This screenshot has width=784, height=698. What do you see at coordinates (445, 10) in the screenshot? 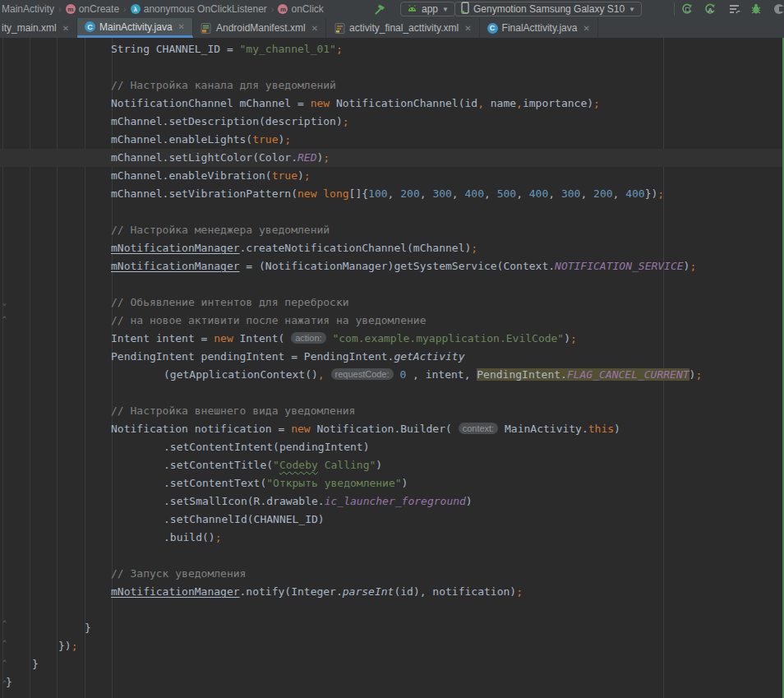
I see `chevron-down-icon: ▼` at bounding box center [445, 10].